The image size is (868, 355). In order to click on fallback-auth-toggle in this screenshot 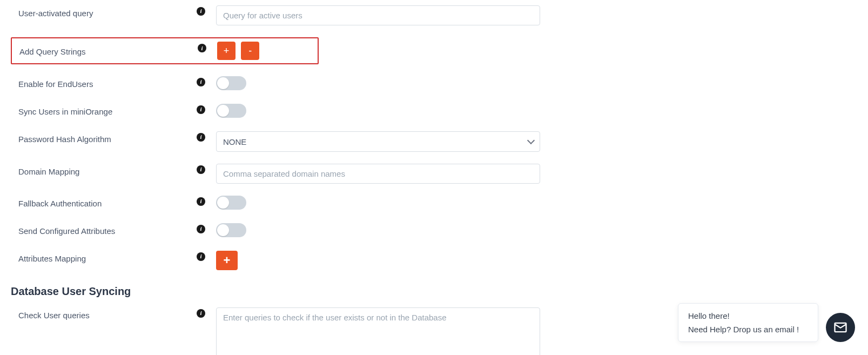, I will do `click(231, 203)`.